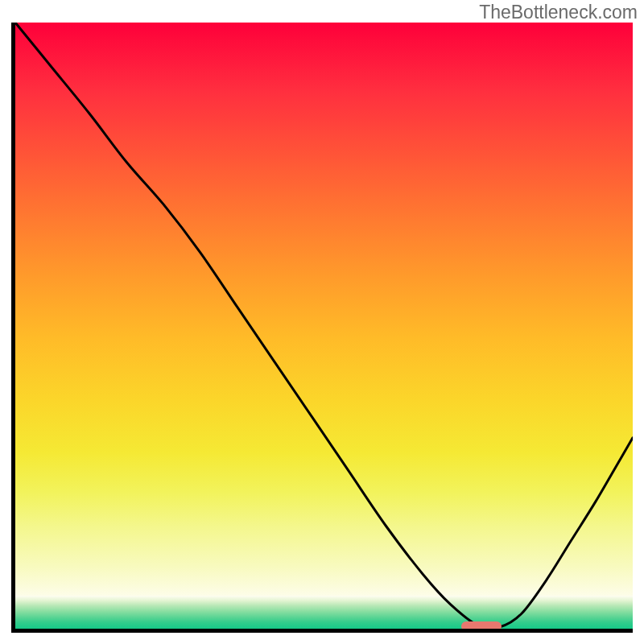 This screenshot has height=644, width=644. What do you see at coordinates (481, 626) in the screenshot?
I see `optimal-marker` at bounding box center [481, 626].